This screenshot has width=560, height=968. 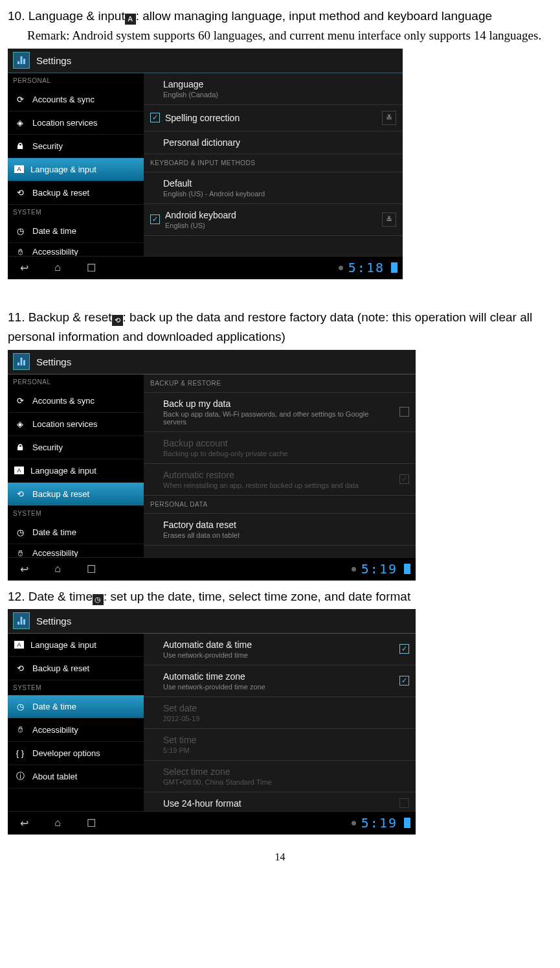 What do you see at coordinates (280, 597) in the screenshot?
I see `section-12-title: 12. Date & time◷: set up the date, time,…` at bounding box center [280, 597].